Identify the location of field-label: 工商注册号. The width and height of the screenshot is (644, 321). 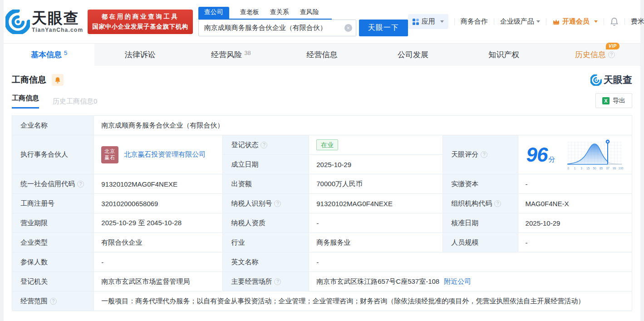
(53, 203).